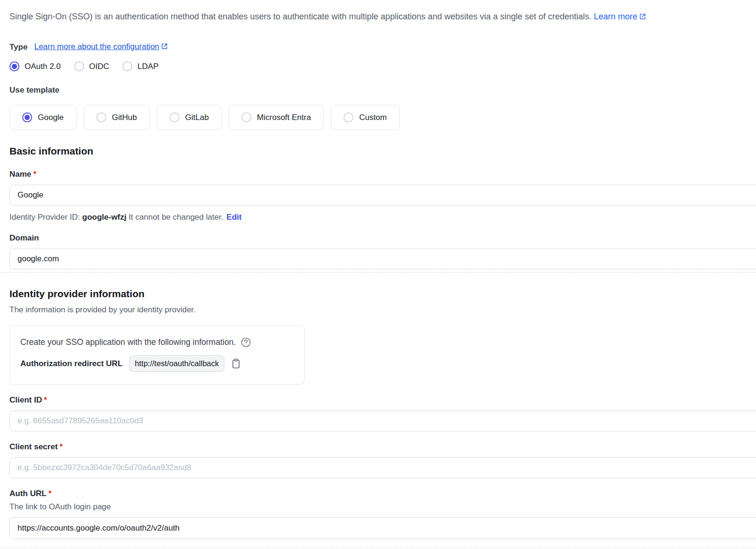 Image resolution: width=756 pixels, height=549 pixels. Describe the element at coordinates (373, 118) in the screenshot. I see `template-card-custom-label: Custom` at that location.